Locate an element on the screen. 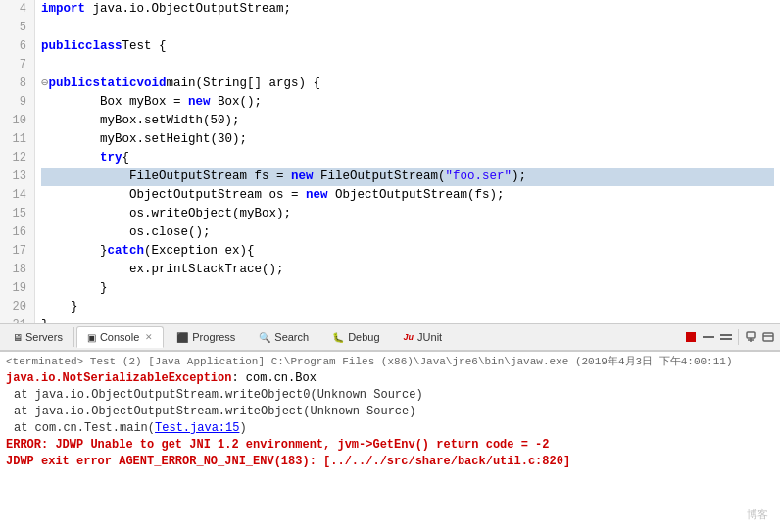  code-line: myBox.setWidth(50); is located at coordinates (408, 121).